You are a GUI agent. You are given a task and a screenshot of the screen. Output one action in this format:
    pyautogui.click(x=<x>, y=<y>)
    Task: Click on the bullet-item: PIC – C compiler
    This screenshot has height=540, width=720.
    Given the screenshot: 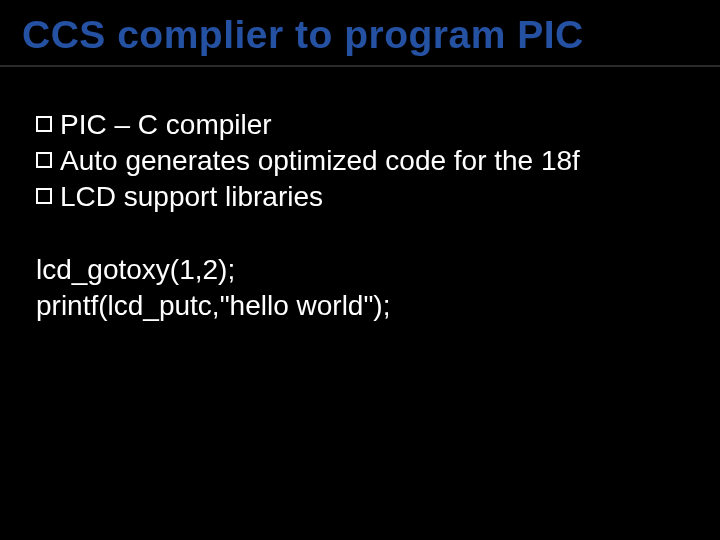 What is the action you would take?
    pyautogui.click(x=360, y=125)
    